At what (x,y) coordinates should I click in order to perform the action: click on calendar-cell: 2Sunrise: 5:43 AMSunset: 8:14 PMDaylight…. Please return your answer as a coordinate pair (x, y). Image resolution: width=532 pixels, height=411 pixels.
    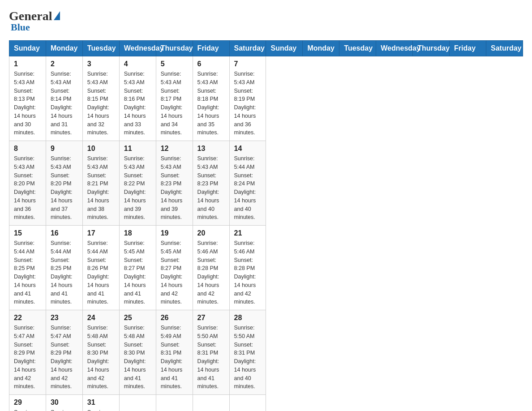
    Looking at the image, I should click on (64, 98).